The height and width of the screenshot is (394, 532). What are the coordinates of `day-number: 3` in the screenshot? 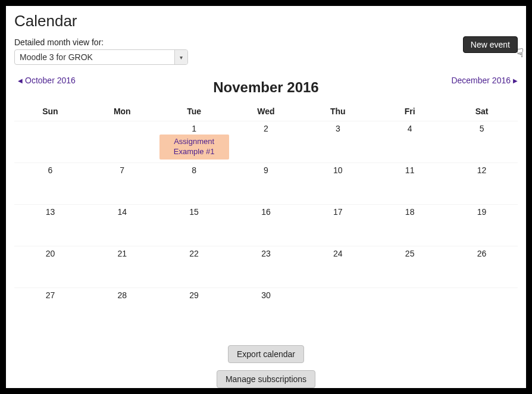 It's located at (338, 127).